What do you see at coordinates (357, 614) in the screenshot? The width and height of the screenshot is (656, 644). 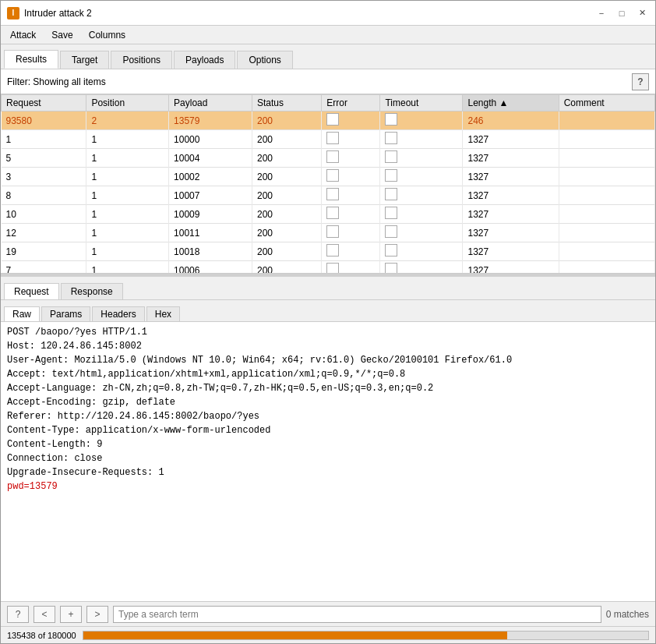 I see `search-input` at bounding box center [357, 614].